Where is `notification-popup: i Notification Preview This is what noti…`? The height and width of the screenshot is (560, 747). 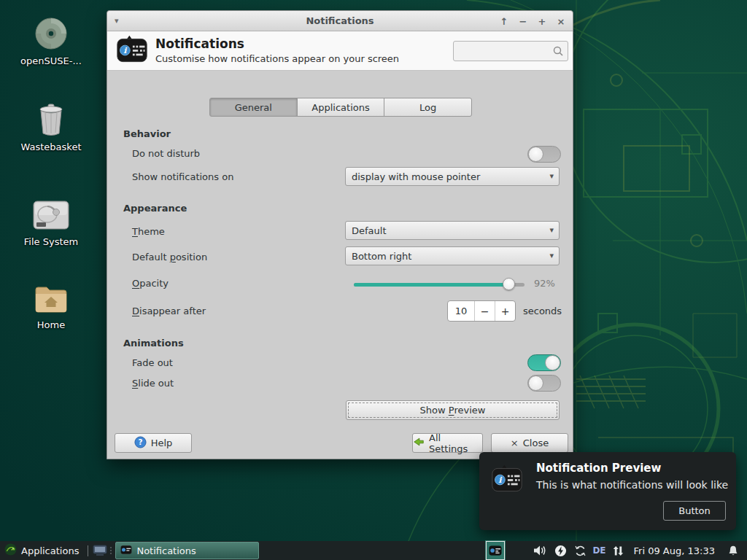
notification-popup: i Notification Preview This is what noti… is located at coordinates (608, 491).